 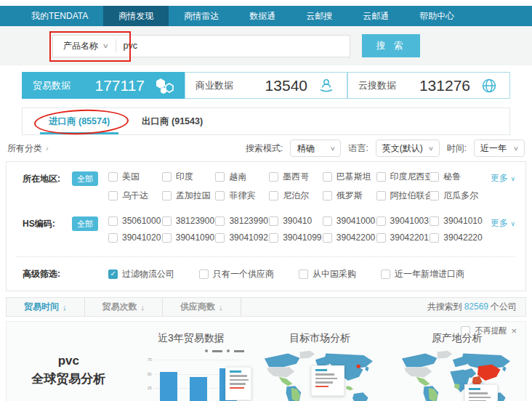 I want to click on filter-option: 39041090, so click(x=189, y=238).